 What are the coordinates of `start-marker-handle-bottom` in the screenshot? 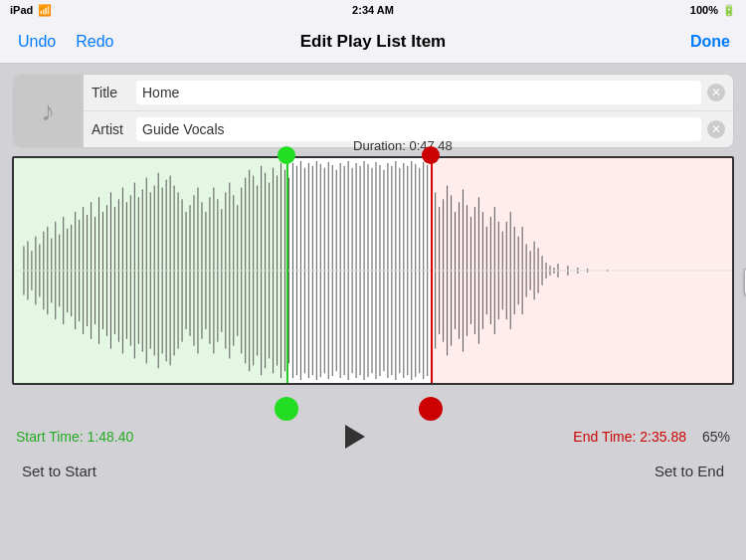 It's located at (286, 409).